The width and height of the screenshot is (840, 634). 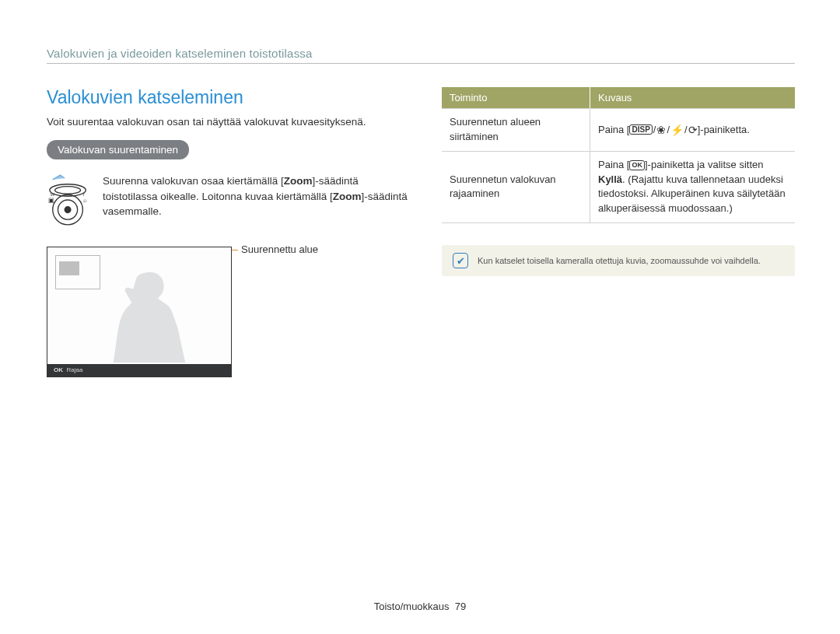 What do you see at coordinates (516, 98) in the screenshot?
I see `table-header-col1: Toiminto` at bounding box center [516, 98].